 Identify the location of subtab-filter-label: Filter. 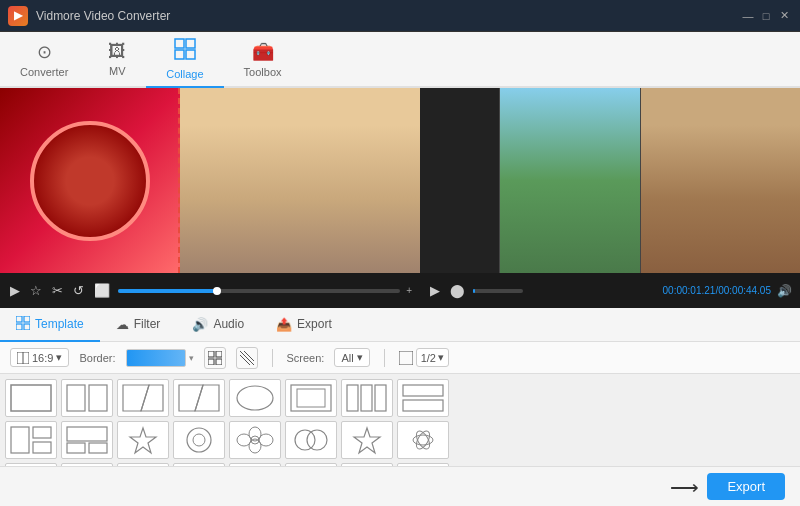
(148, 324).